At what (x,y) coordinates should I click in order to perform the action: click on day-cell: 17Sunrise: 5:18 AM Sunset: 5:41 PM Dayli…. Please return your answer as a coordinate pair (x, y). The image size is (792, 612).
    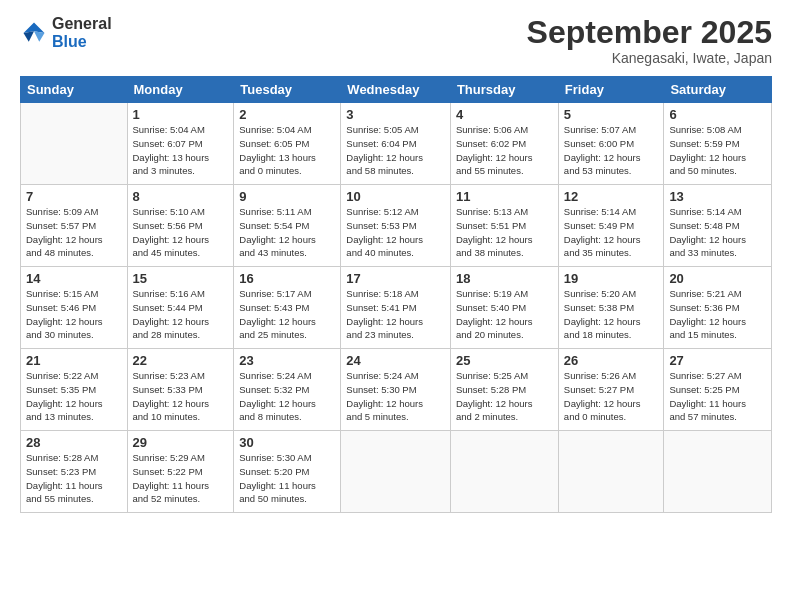
    Looking at the image, I should click on (396, 308).